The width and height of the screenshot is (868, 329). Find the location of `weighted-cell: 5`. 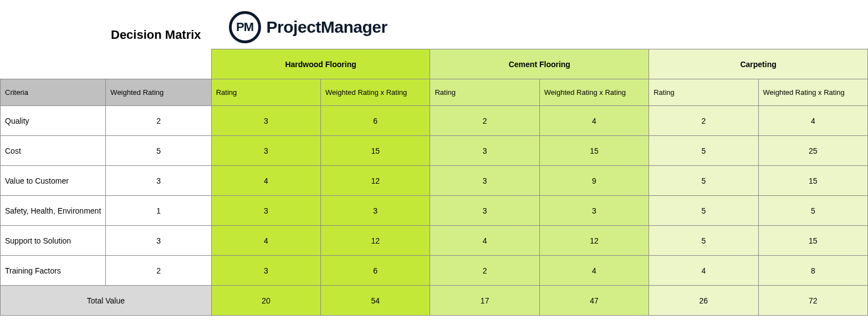

weighted-cell: 5 is located at coordinates (813, 211).